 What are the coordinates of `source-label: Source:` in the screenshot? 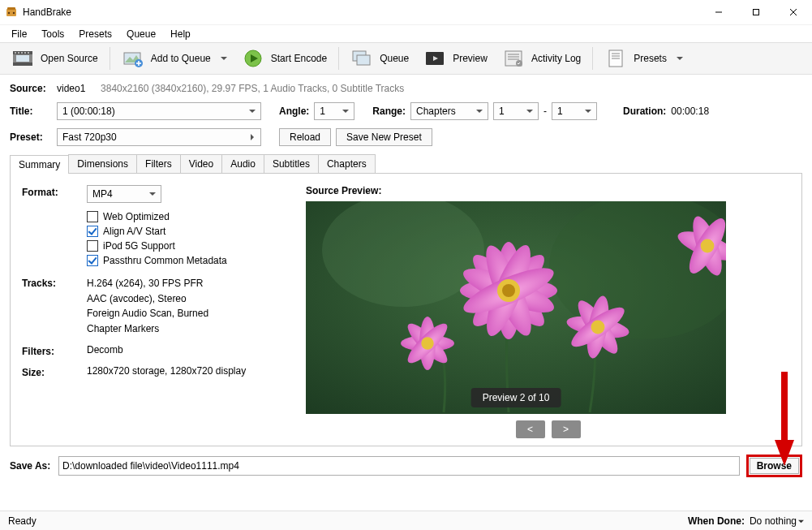 It's located at (31, 88).